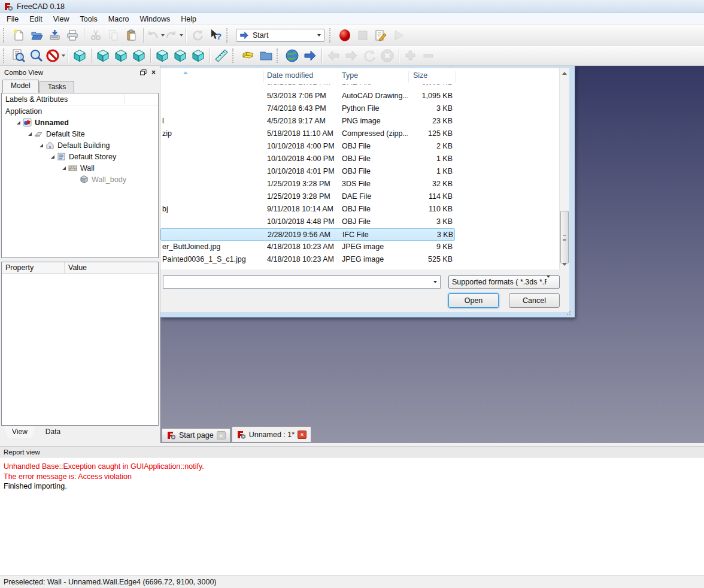 The width and height of the screenshot is (704, 588). What do you see at coordinates (266, 56) in the screenshot?
I see `documents-folder-button` at bounding box center [266, 56].